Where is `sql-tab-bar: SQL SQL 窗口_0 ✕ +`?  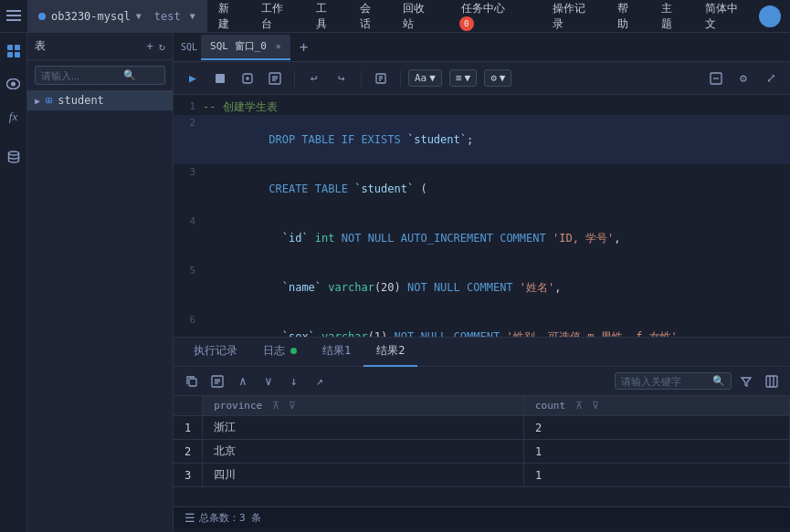 sql-tab-bar: SQL SQL 窗口_0 ✕ + is located at coordinates (482, 47).